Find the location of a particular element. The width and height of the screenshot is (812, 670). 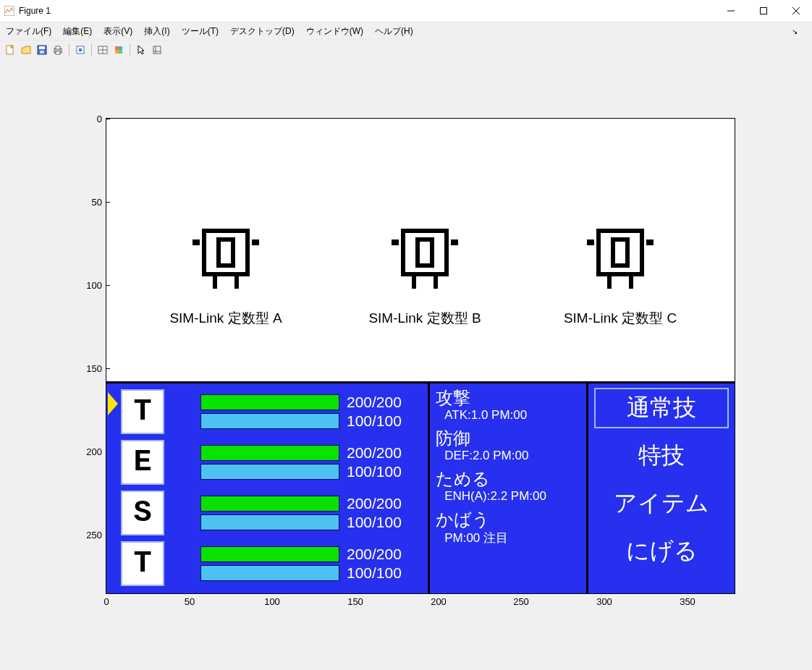

enemy-c: SIM-Link 定数型 C is located at coordinates (620, 276).